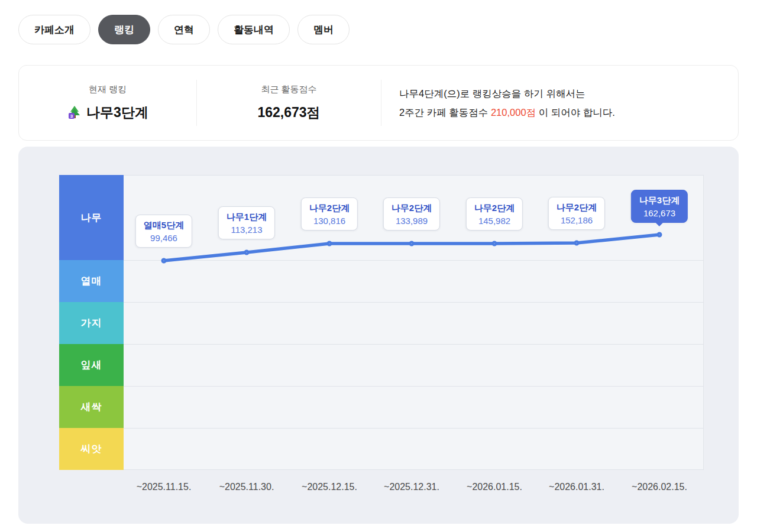 The image size is (757, 532). I want to click on current-rank-section: 현재 랭킹 3 나무3단계, so click(108, 103).